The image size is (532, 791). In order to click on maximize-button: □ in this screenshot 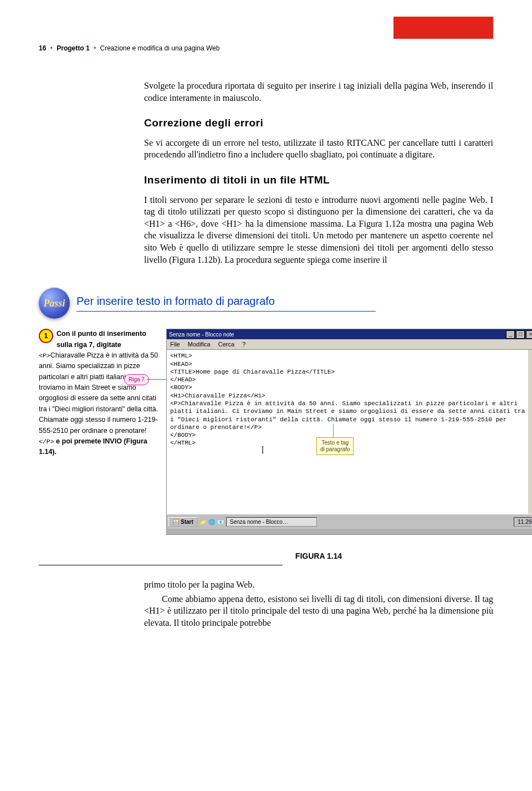, I will do `click(520, 335)`.